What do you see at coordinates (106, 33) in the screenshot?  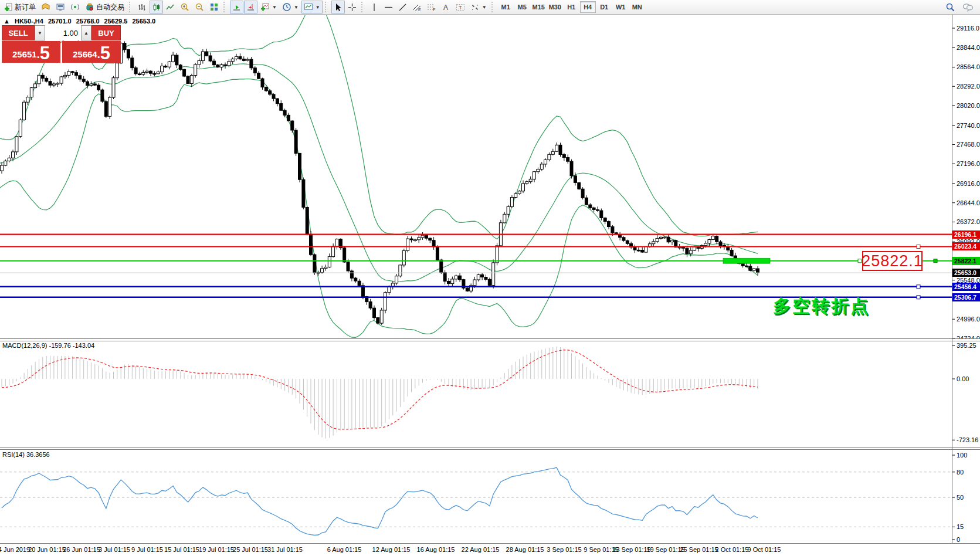 I see `buy-button: BUY` at bounding box center [106, 33].